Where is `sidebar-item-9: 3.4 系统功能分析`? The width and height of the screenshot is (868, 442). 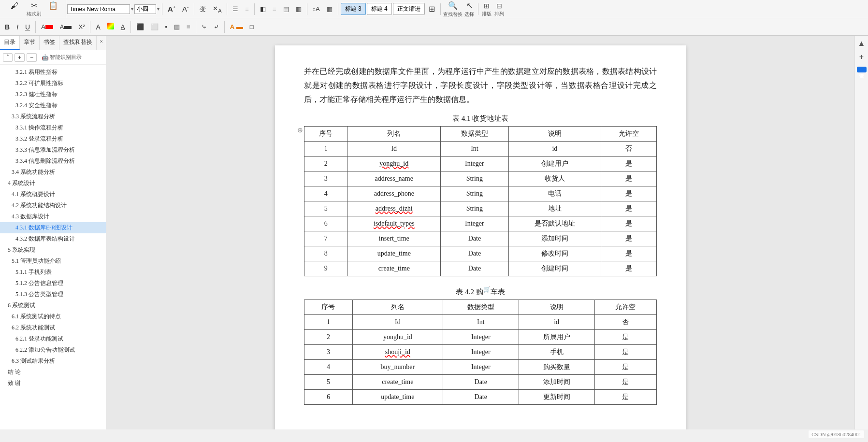 sidebar-item-9: 3.4 系统功能分析 is located at coordinates (53, 172).